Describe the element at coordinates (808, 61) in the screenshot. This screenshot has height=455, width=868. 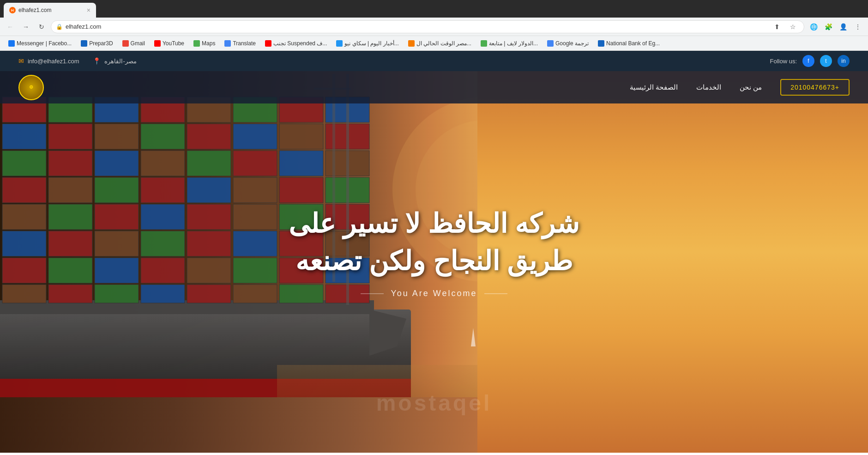
I see `facebook-icon: f` at that location.